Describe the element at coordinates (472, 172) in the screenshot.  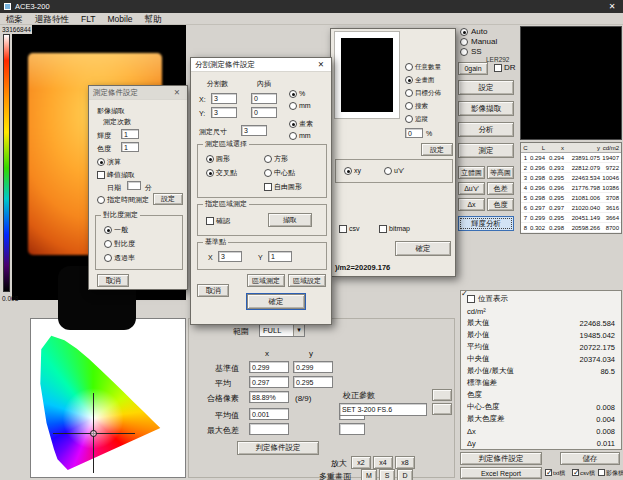
I see `stereo-button: 立體圖` at that location.